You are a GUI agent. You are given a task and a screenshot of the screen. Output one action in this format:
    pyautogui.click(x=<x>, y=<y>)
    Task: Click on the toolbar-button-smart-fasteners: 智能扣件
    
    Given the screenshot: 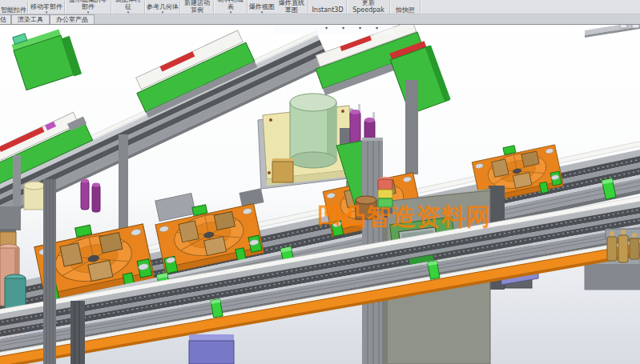 What is the action you would take?
    pyautogui.click(x=14, y=6)
    